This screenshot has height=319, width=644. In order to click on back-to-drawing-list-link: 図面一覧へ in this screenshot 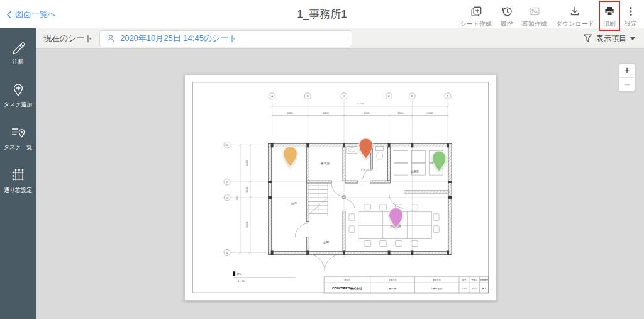, I will do `click(31, 14)`.